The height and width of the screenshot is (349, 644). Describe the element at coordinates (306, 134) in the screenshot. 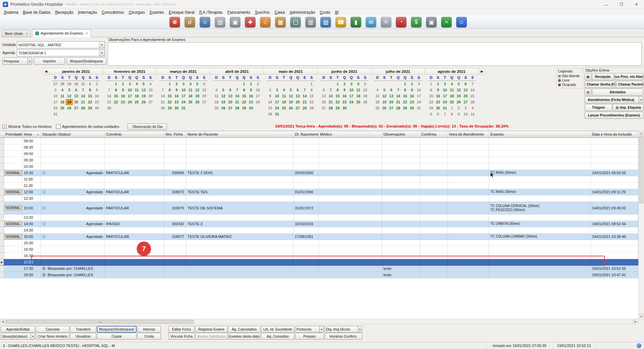

I see `column-header-dt-nascimento: Dt. Nascimento` at that location.